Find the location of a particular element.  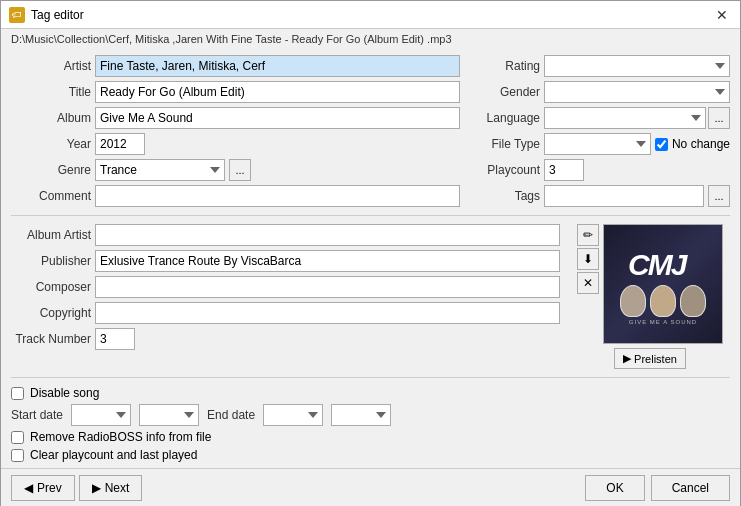

album-input is located at coordinates (278, 118).